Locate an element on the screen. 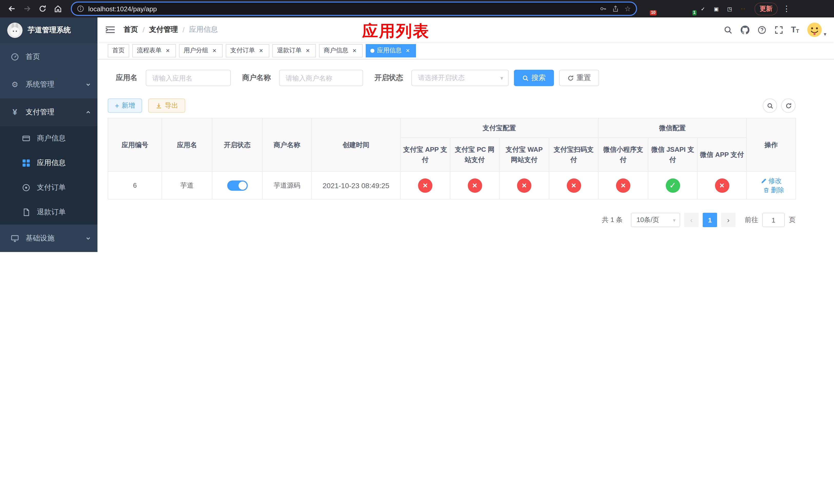  refresh-icon is located at coordinates (571, 78).